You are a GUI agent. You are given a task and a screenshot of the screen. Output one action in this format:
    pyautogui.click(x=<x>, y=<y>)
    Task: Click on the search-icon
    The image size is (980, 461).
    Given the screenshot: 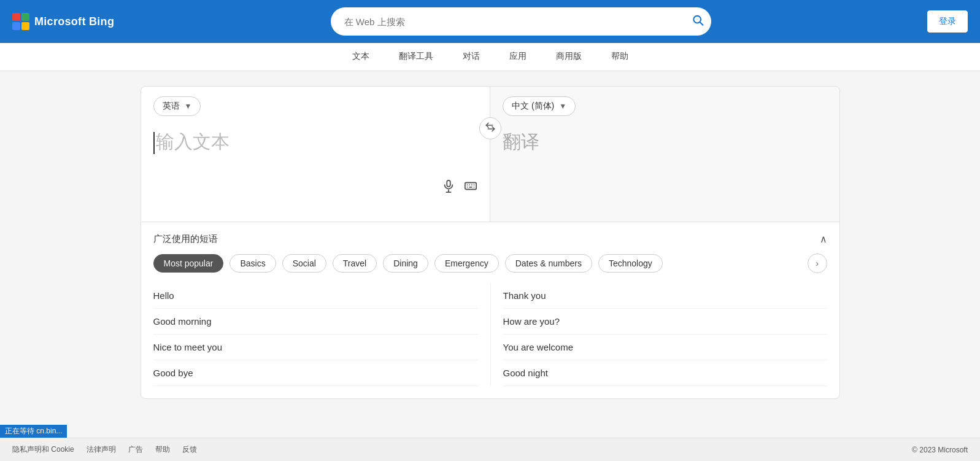 What is the action you would take?
    pyautogui.click(x=698, y=22)
    